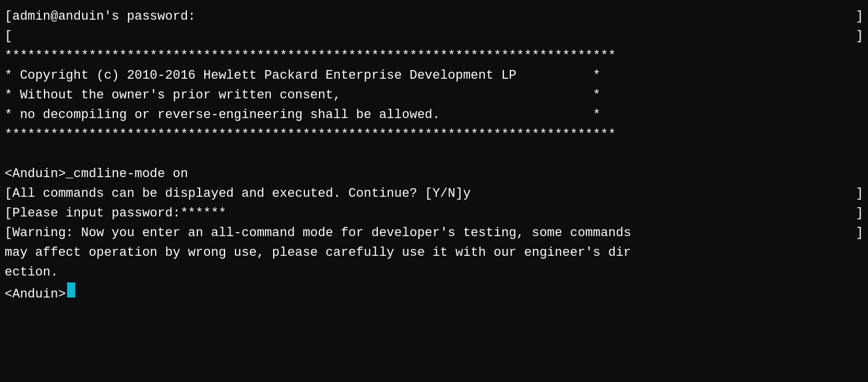  What do you see at coordinates (434, 253) in the screenshot?
I see `terminal-line: may affect operation by wrong use, pleas…` at bounding box center [434, 253].